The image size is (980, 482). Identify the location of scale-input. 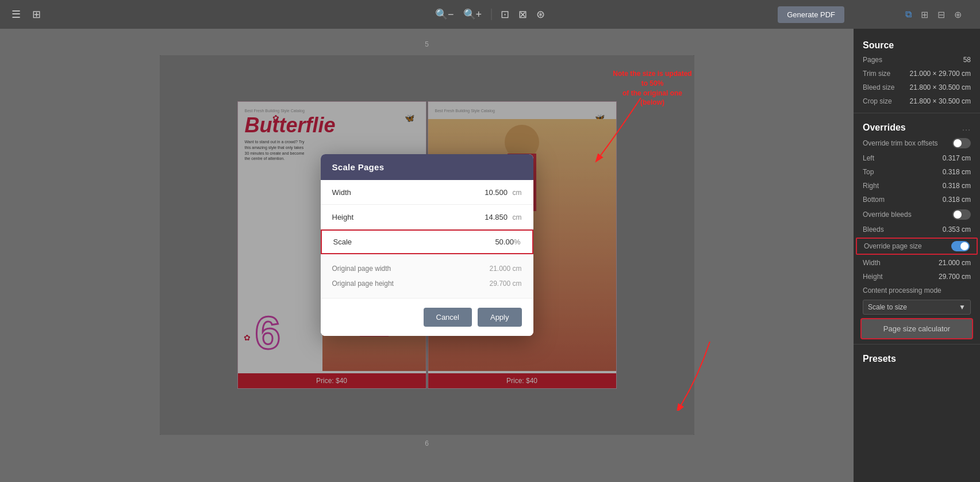
(497, 242).